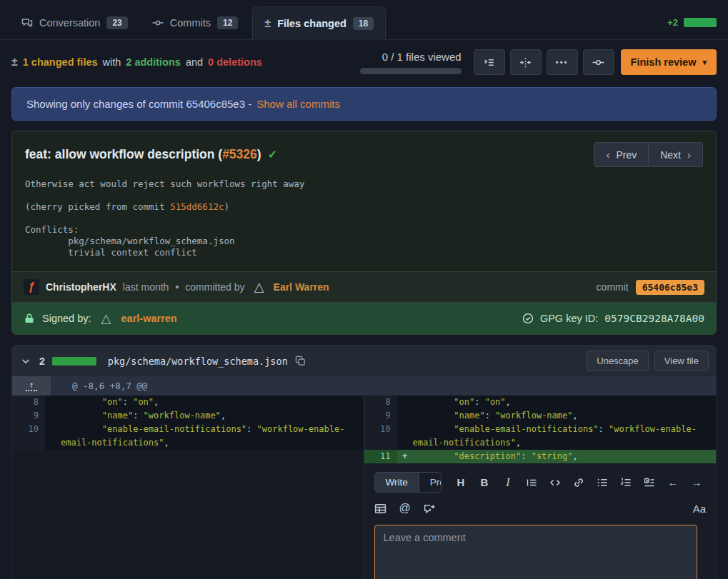 The width and height of the screenshot is (728, 579). Describe the element at coordinates (60, 62) in the screenshot. I see `changed-files-link: 1 changed files` at that location.